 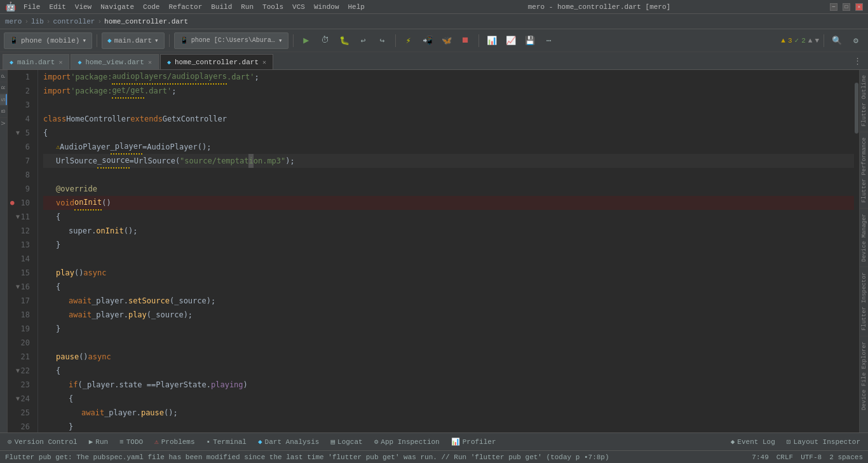 I want to click on tab-close-1: ✕, so click(x=60, y=62).